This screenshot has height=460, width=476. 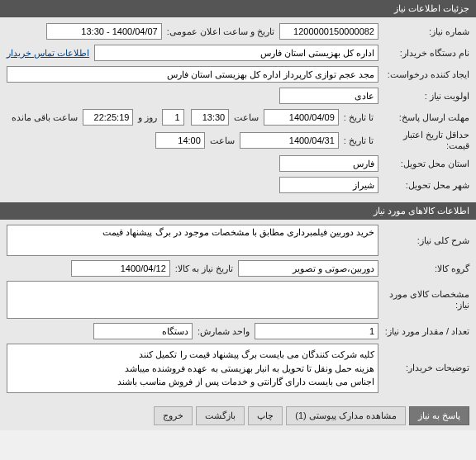 I want to click on validity-time-field: 14:00, so click(x=180, y=140).